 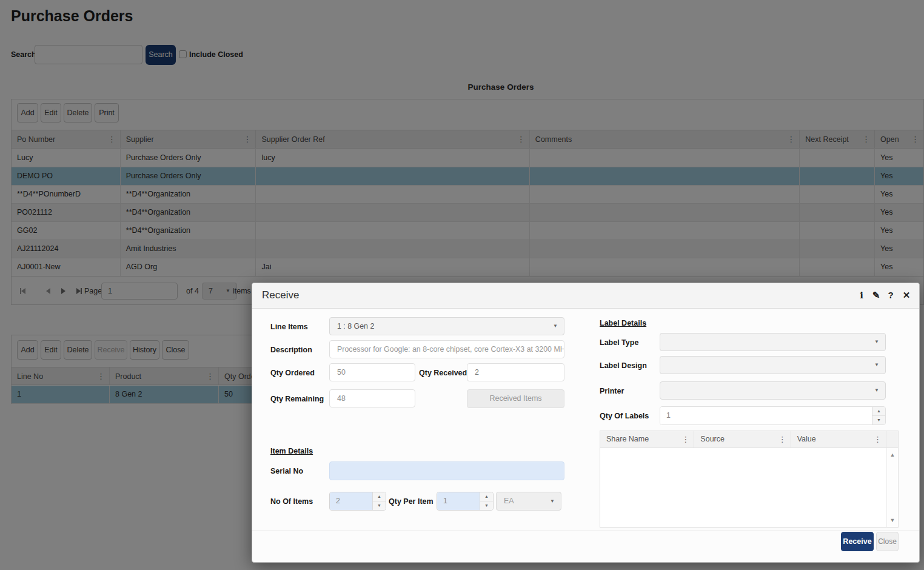 What do you see at coordinates (749, 479) in the screenshot?
I see `share-grid: Share Name⋮ Source⋮ Value⋮ ▲ ▼` at bounding box center [749, 479].